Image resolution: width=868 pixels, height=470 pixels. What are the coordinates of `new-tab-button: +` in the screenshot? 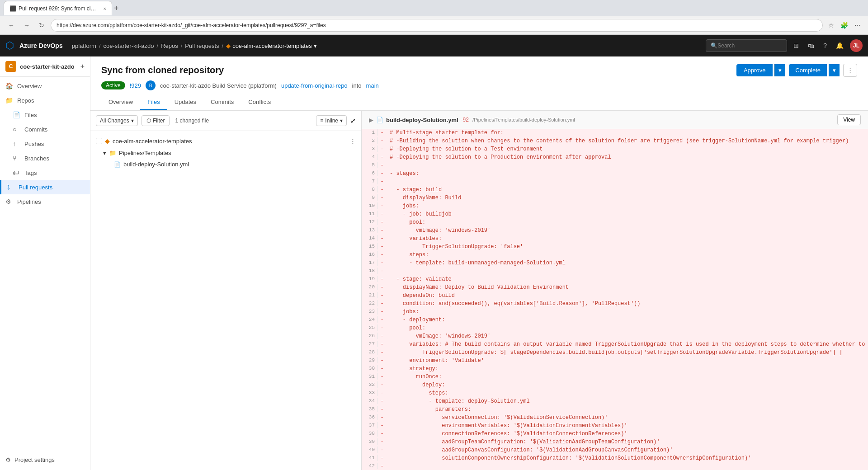 It's located at (117, 8).